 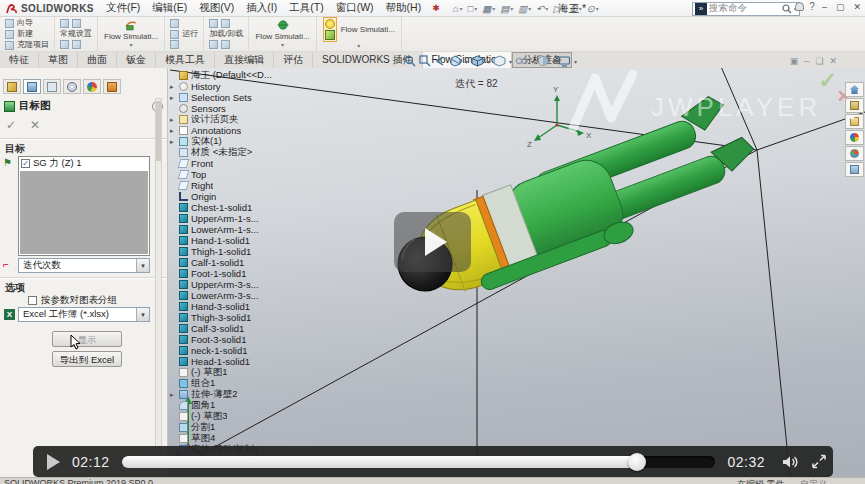 I want to click on doc-minimize-button: –, so click(x=806, y=61).